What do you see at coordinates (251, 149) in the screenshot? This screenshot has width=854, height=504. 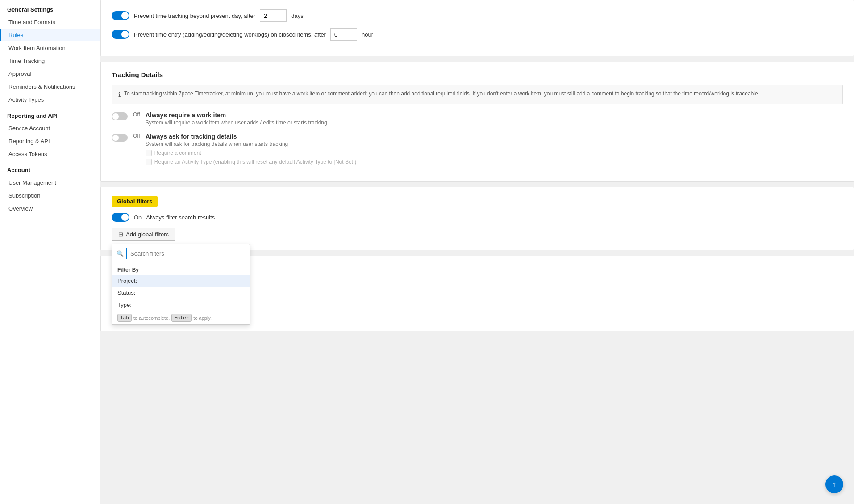 I see `ask-tracking-body: Always ask for tracking details System w…` at bounding box center [251, 149].